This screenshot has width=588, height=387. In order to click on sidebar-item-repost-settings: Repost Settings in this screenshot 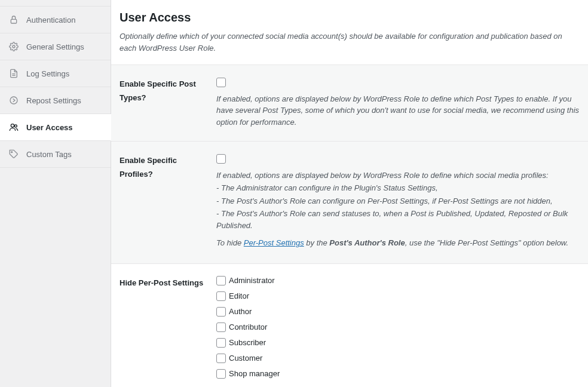, I will do `click(55, 100)`.